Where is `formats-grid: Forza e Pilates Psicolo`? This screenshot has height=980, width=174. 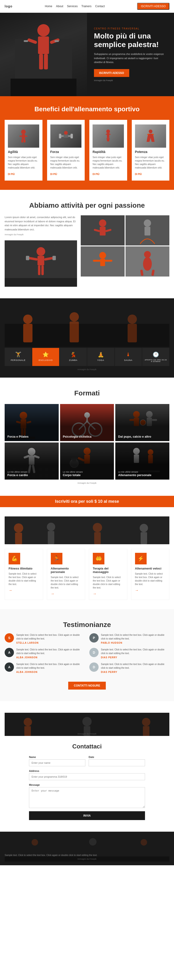
formats-grid: Forza e Pilates Psicolo is located at coordinates (87, 442).